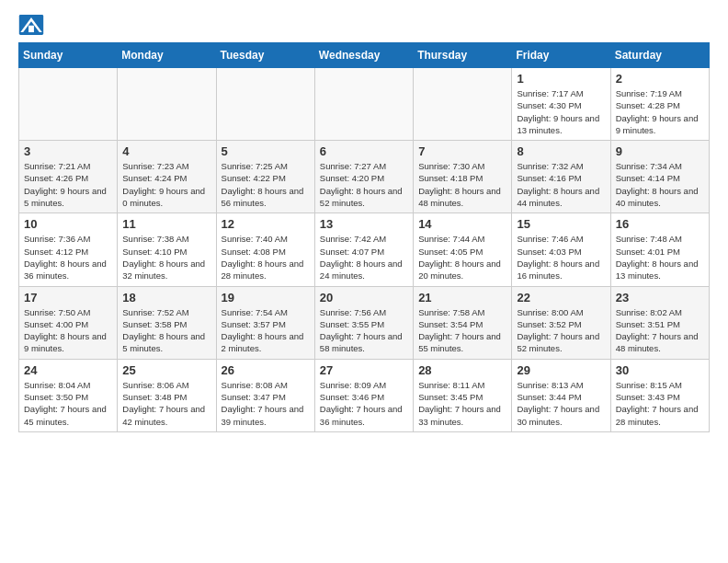  Describe the element at coordinates (660, 250) in the screenshot. I see `calendar-cell: 16Sunrise: 7:48 AM Sunset: 4:01 PM Dayli…` at that location.